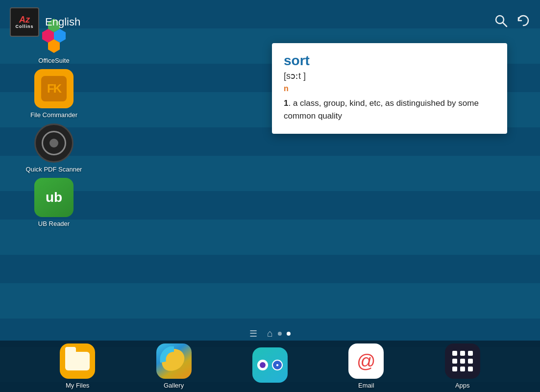 Image resolution: width=540 pixels, height=392 pixels. I want to click on nav-dots: ☰ ⌂, so click(270, 333).